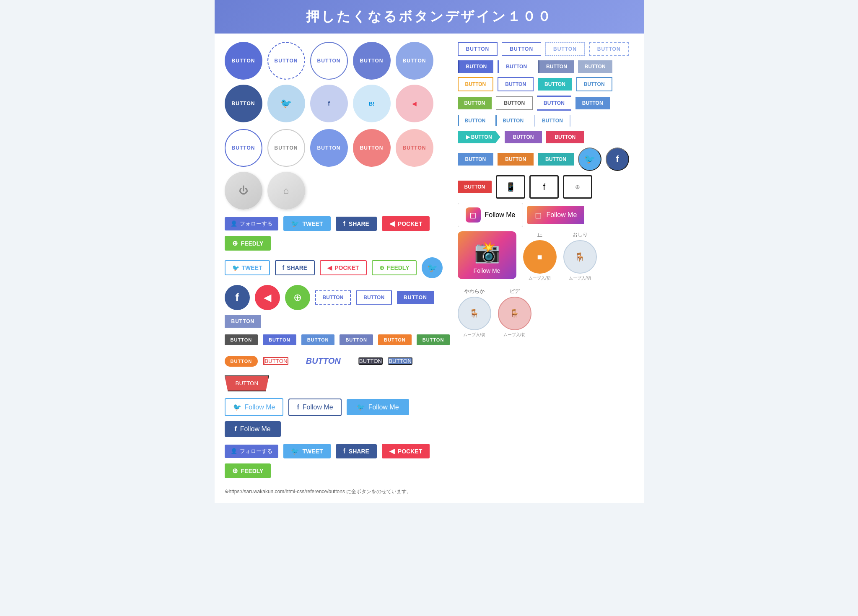 Image resolution: width=858 pixels, height=616 pixels. I want to click on r-solid-btn: BUTTON, so click(593, 103).